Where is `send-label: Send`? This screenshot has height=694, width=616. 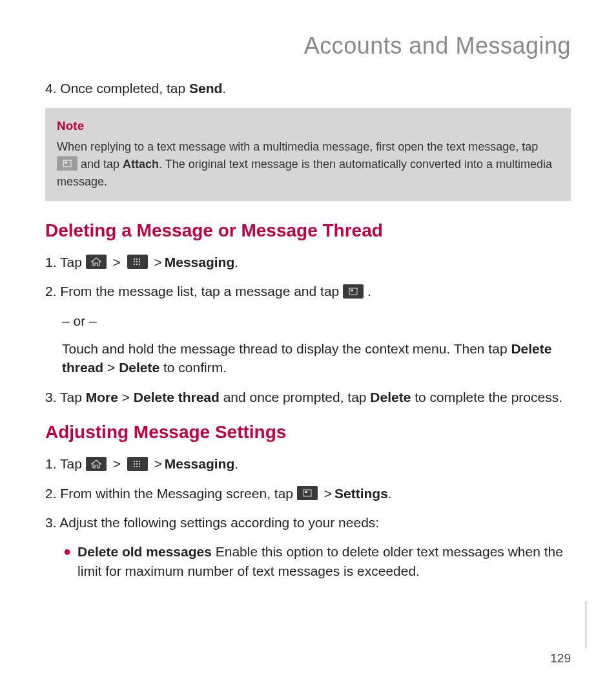 send-label: Send is located at coordinates (205, 88).